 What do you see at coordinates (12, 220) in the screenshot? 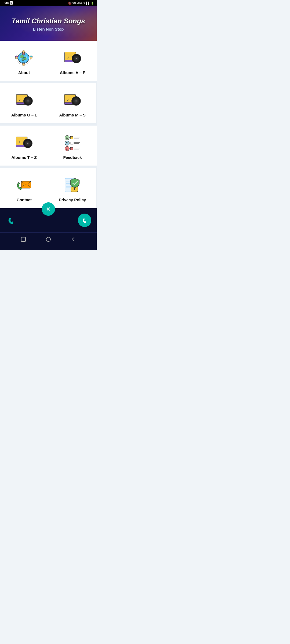
I see `call-button` at bounding box center [12, 220].